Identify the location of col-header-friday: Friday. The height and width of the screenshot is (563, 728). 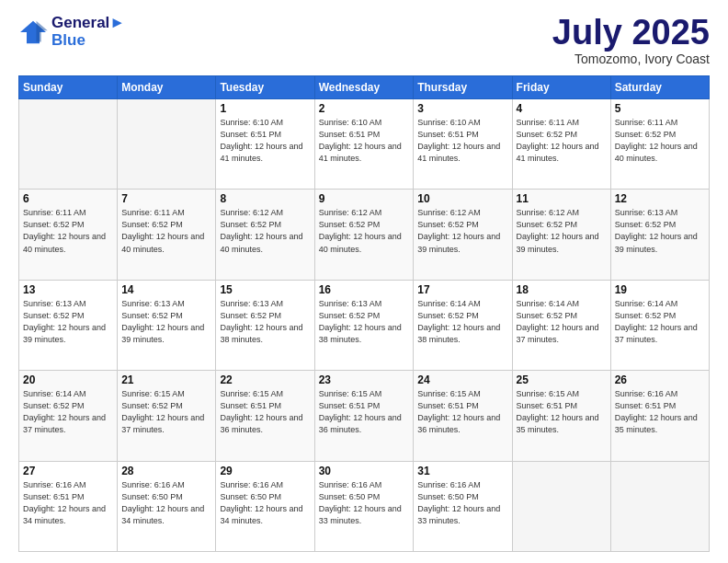
(561, 88).